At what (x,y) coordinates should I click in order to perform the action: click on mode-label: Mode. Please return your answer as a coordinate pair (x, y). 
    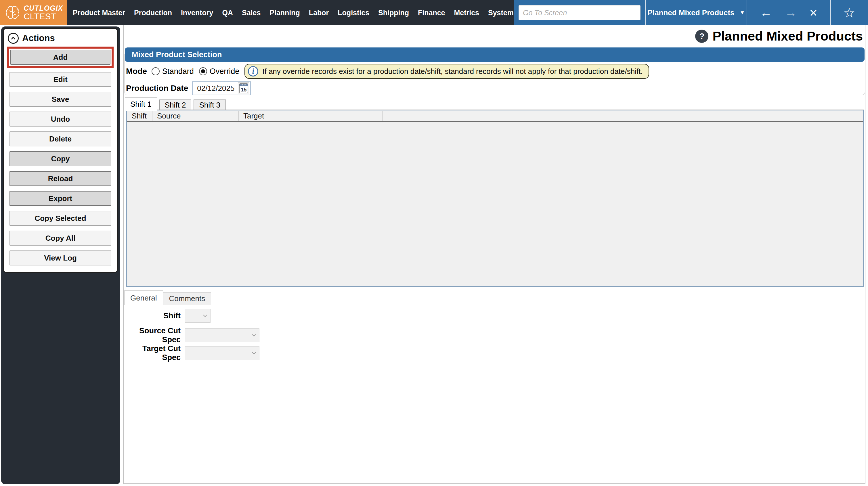
    Looking at the image, I should click on (136, 71).